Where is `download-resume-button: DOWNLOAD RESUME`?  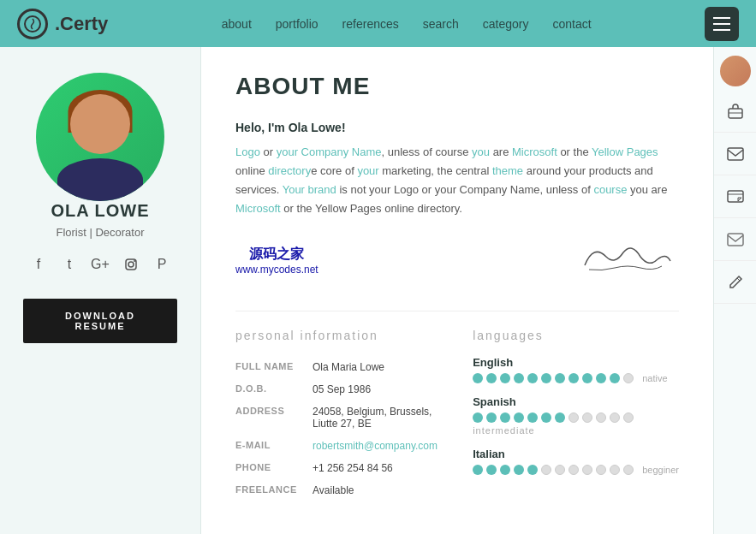 download-resume-button: DOWNLOAD RESUME is located at coordinates (100, 321).